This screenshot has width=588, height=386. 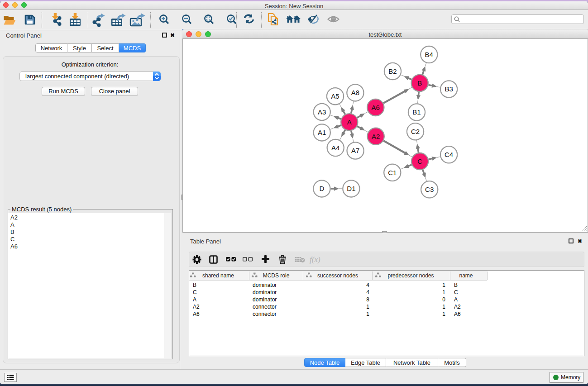 I want to click on svg-text: B1, so click(x=416, y=112).